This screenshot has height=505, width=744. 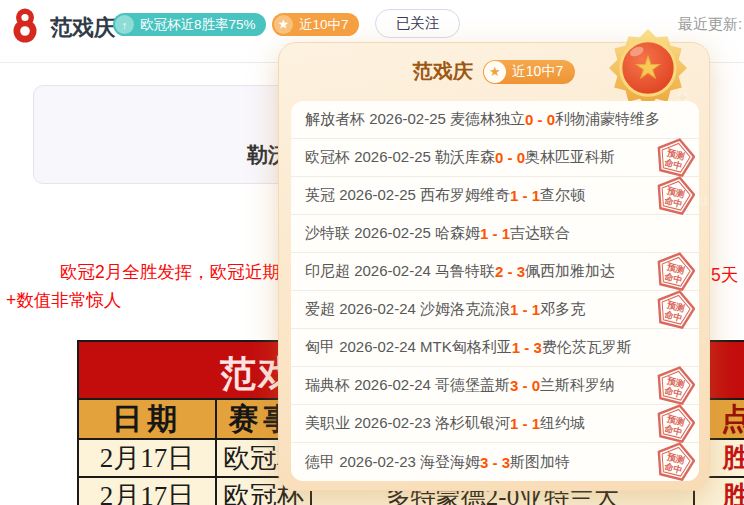 I want to click on popup-record-badge: ★ 近10中7, so click(x=529, y=72).